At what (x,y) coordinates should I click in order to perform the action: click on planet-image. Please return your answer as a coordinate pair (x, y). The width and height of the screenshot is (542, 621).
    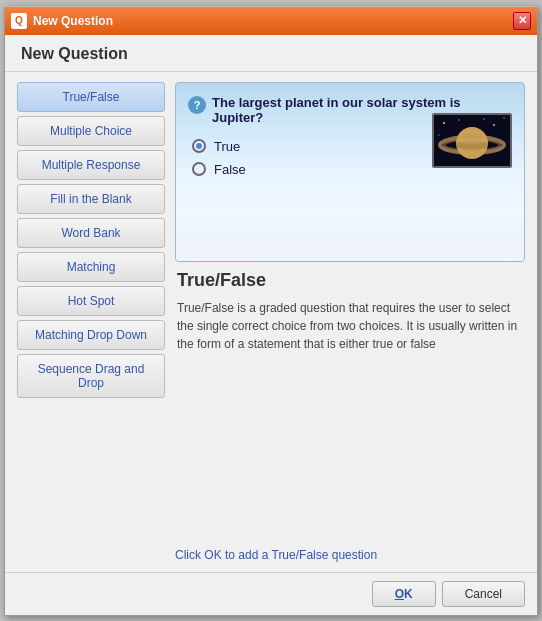
    Looking at the image, I should click on (472, 140).